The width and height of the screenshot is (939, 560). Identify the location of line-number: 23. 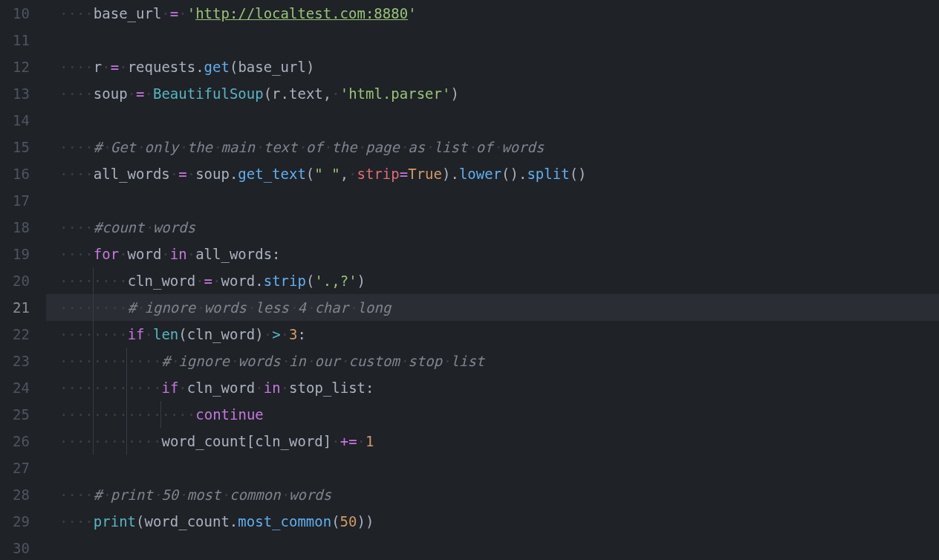
(15, 361).